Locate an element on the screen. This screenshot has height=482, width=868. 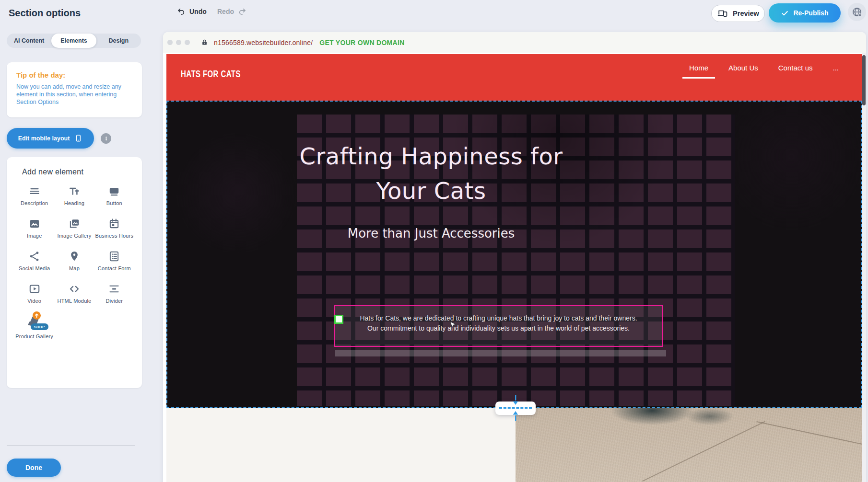
tab-ai-content: AI Content is located at coordinates (29, 41).